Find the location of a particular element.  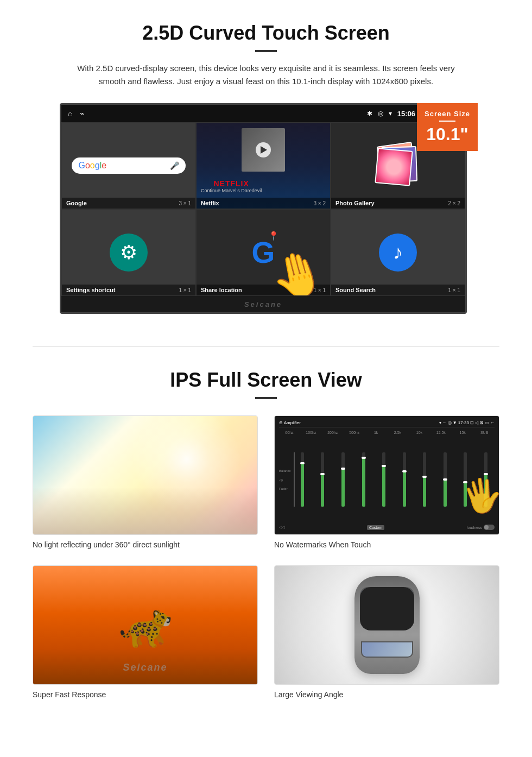

car-shape is located at coordinates (387, 625).